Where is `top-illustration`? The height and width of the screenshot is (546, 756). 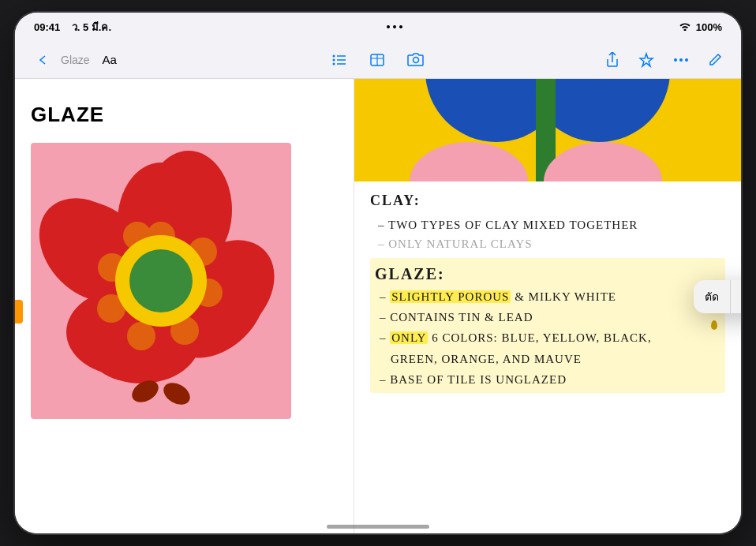 top-illustration is located at coordinates (548, 130).